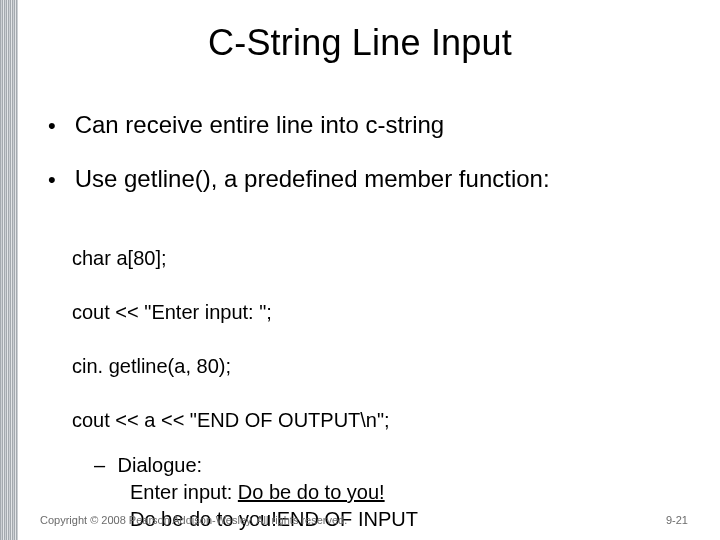  I want to click on bullet-level1: Use getline(), a predefined member funct…, so click(364, 179).